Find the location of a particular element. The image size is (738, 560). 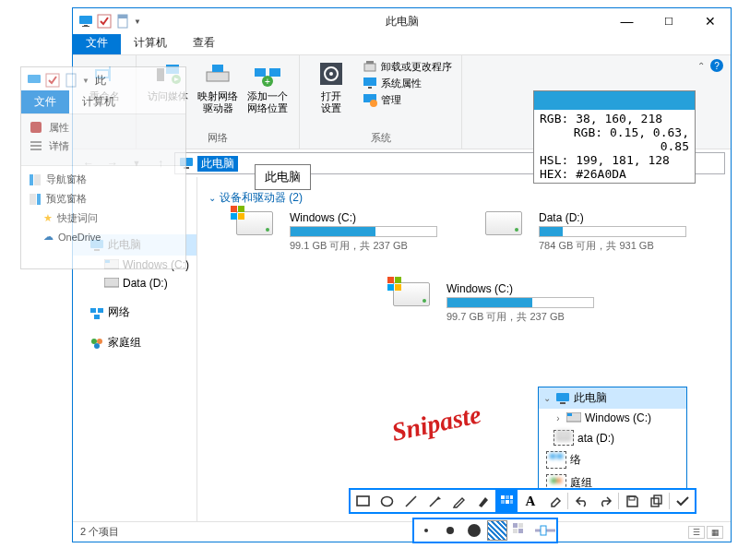

tree-root: ⌄此电脑 is located at coordinates (613, 399).